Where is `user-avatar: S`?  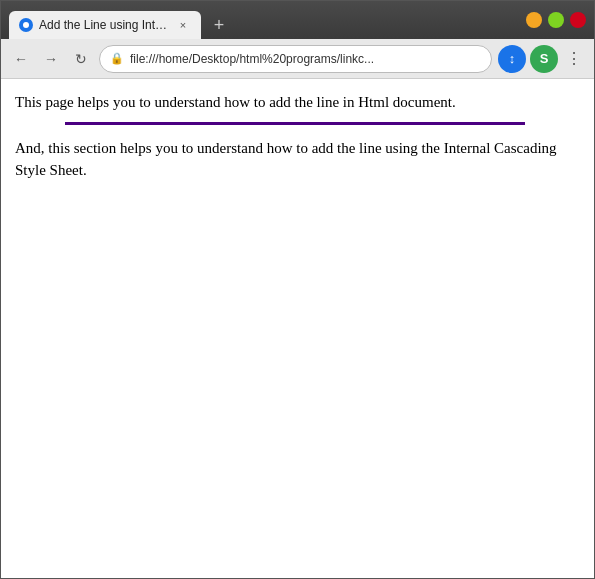 user-avatar: S is located at coordinates (544, 59).